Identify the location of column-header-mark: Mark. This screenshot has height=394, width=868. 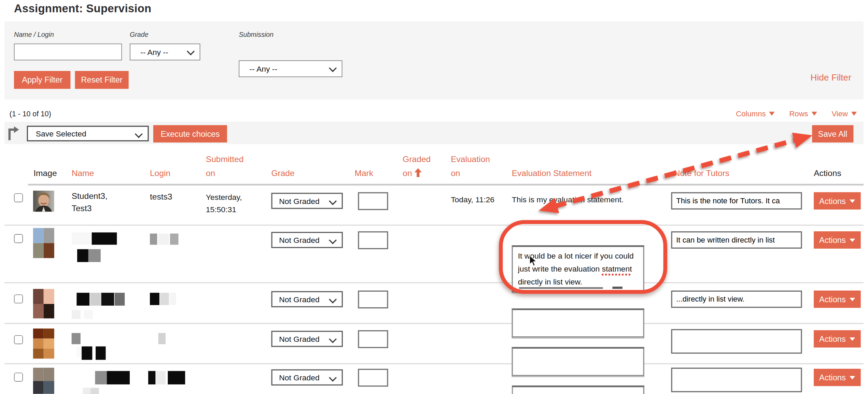
(364, 173).